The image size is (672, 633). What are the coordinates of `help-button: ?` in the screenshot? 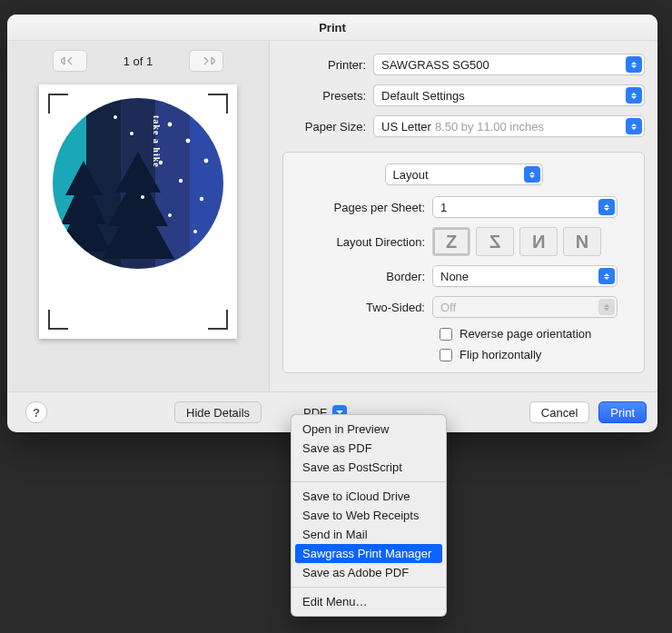 It's located at (36, 412).